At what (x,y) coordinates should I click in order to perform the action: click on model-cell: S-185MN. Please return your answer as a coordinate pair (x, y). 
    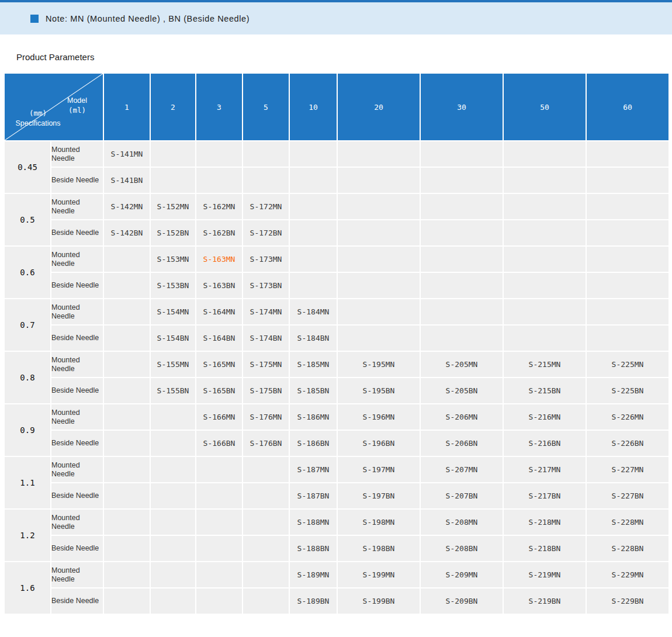
    Looking at the image, I should click on (313, 365).